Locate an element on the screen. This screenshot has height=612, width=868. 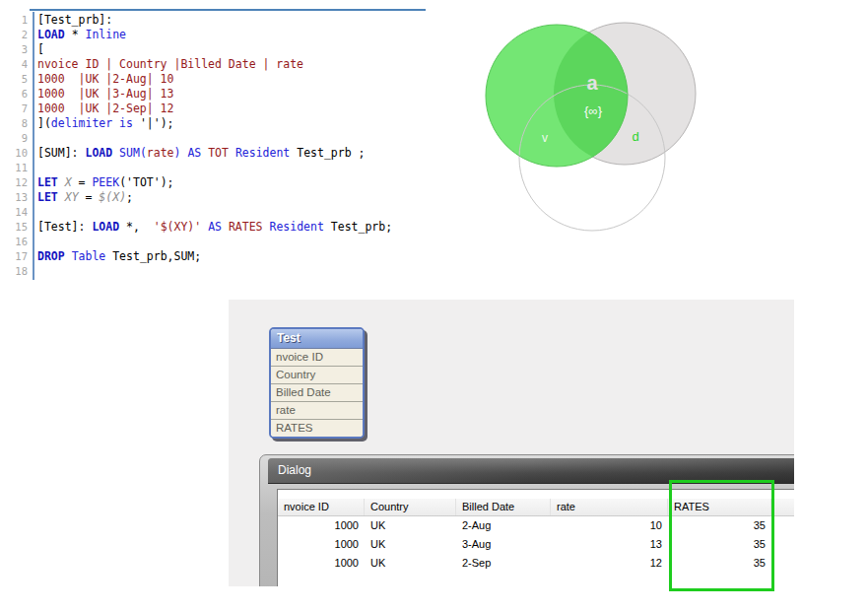
table-cell: 2-Aug is located at coordinates (503, 526).